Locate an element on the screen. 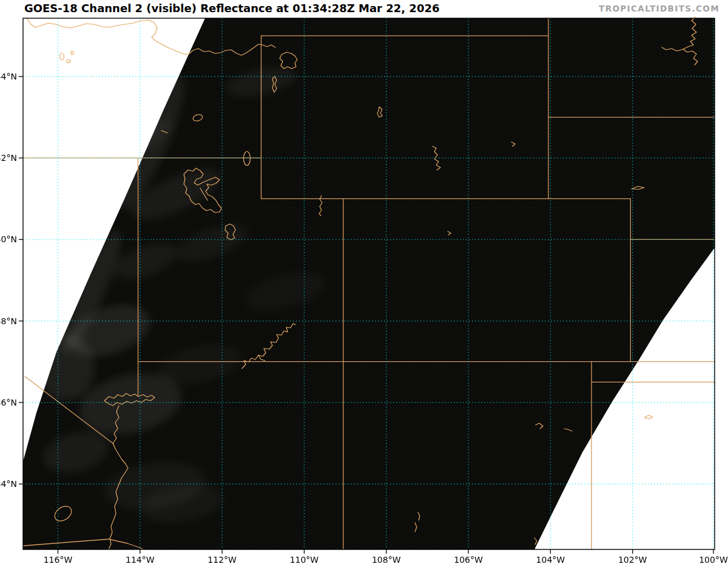 The image size is (728, 564). lon-tick-label: 116°W is located at coordinates (58, 560).